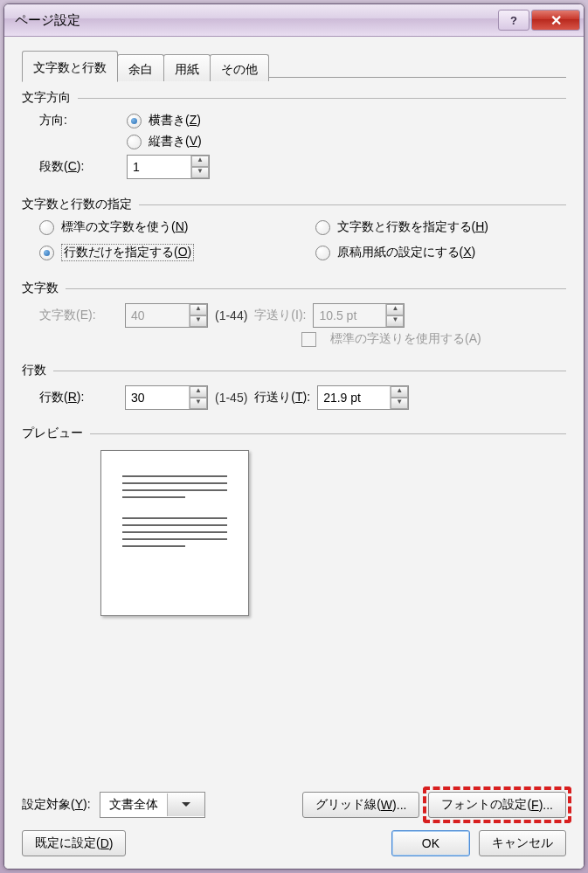 This screenshot has height=873, width=588. Describe the element at coordinates (168, 167) in the screenshot. I see `columns-spinner: ▲▼` at that location.